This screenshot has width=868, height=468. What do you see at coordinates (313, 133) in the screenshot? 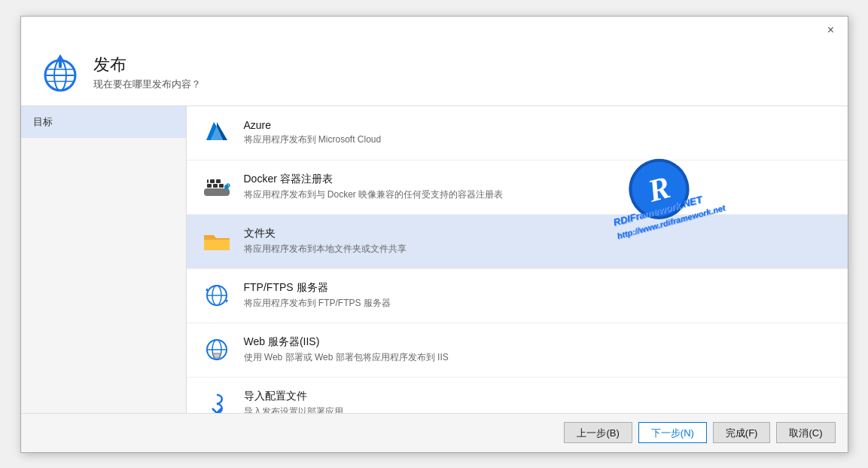
I see `azure-item-text: Azure 将应用程序发布到 Microsoft Cloud` at bounding box center [313, 133].